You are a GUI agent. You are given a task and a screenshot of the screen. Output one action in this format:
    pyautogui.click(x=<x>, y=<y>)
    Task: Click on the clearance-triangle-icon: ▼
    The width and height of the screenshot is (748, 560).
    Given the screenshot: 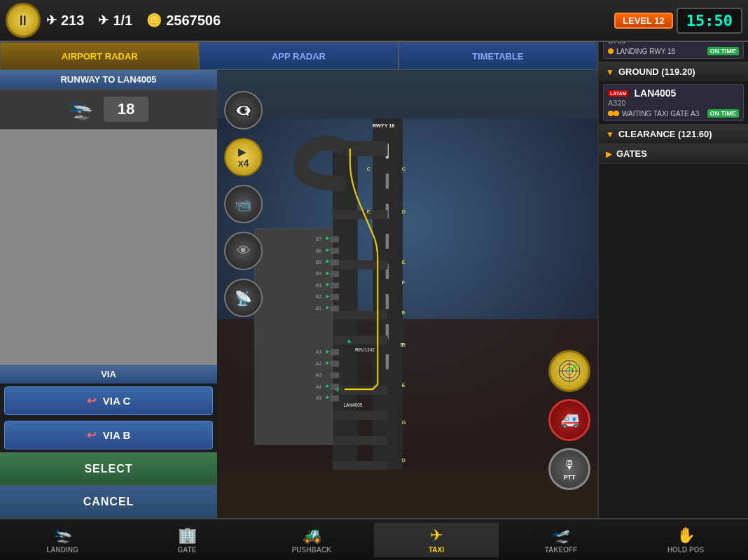 What is the action you would take?
    pyautogui.click(x=610, y=134)
    